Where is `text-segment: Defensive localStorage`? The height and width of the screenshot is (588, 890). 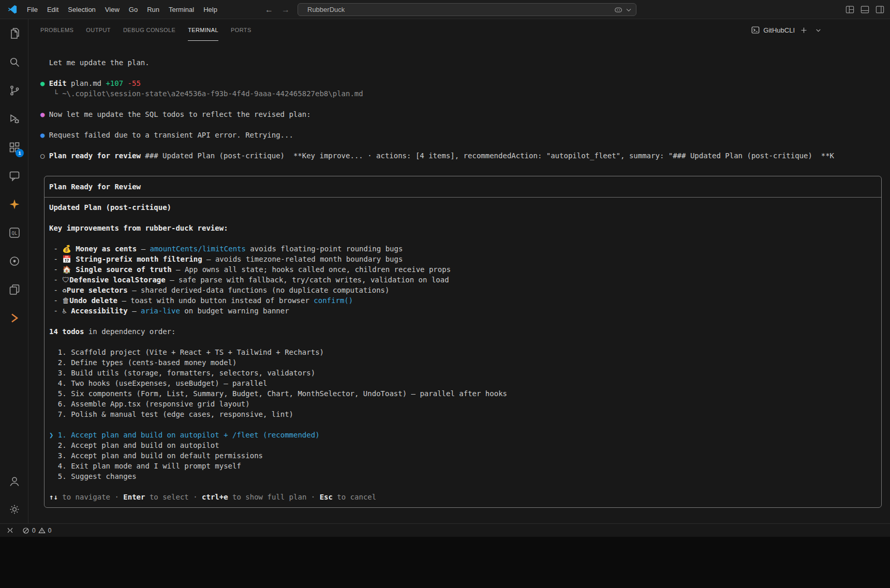
text-segment: Defensive localStorage is located at coordinates (117, 280).